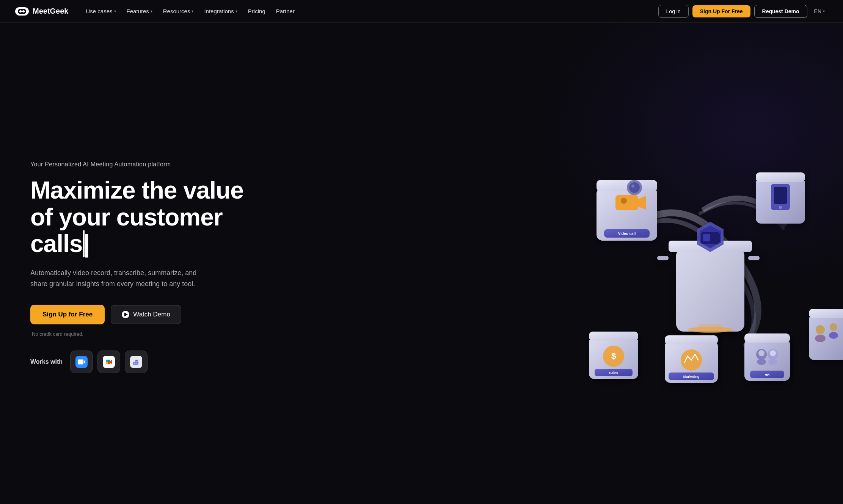 The height and width of the screenshot is (504, 843). Describe the element at coordinates (743, 11) in the screenshot. I see `nav-right: Log in Sign Up For Free Request Demo EN …` at that location.